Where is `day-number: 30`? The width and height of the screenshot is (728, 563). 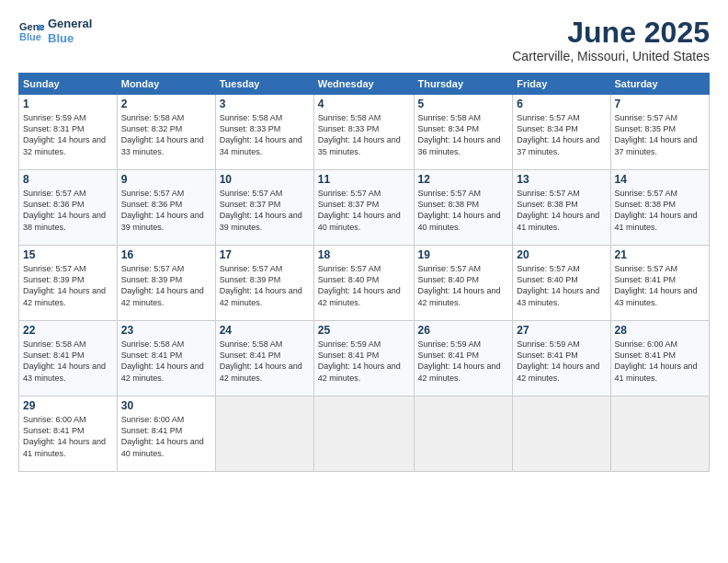
day-number: 30 is located at coordinates (166, 406).